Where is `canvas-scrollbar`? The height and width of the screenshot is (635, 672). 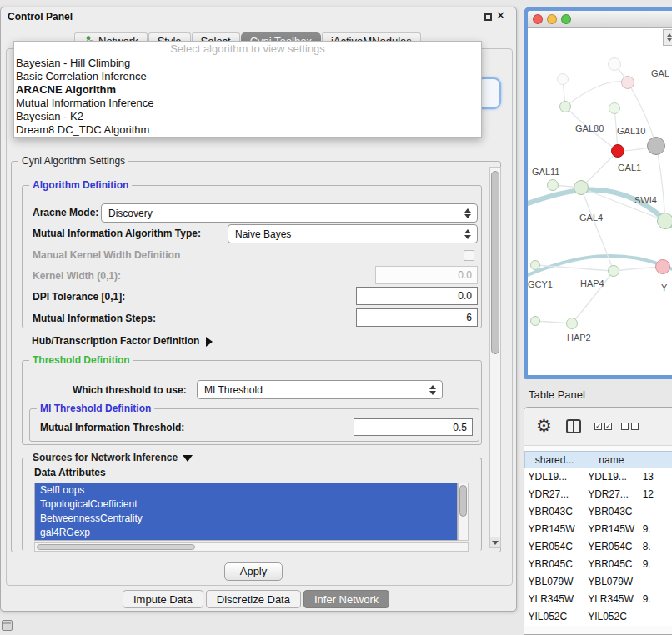 canvas-scrollbar is located at coordinates (667, 38).